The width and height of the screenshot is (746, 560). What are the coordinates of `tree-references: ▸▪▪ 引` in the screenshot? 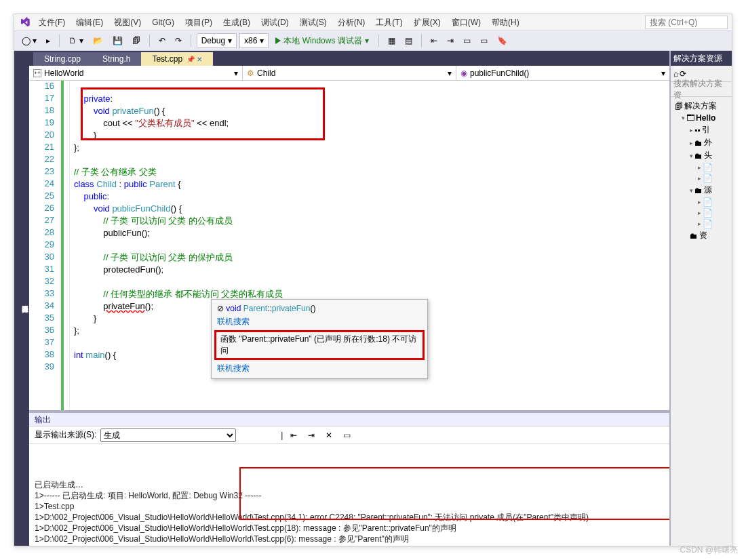 It's located at (701, 130).